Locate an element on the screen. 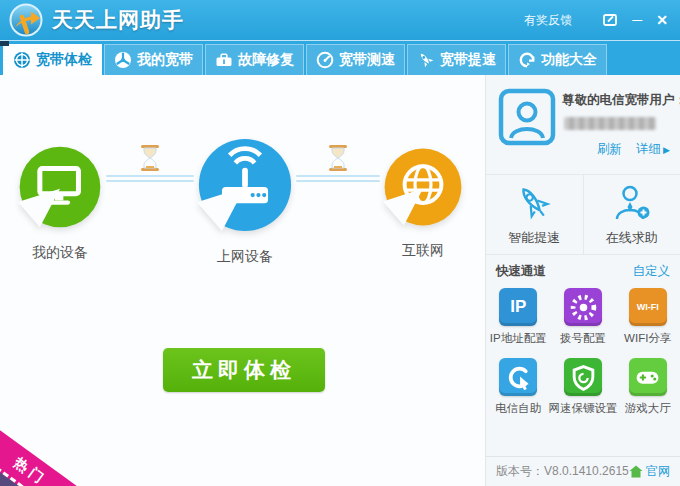 The image size is (680, 486). user-greeting: 尊敬的电信宽带用户： is located at coordinates (621, 100).